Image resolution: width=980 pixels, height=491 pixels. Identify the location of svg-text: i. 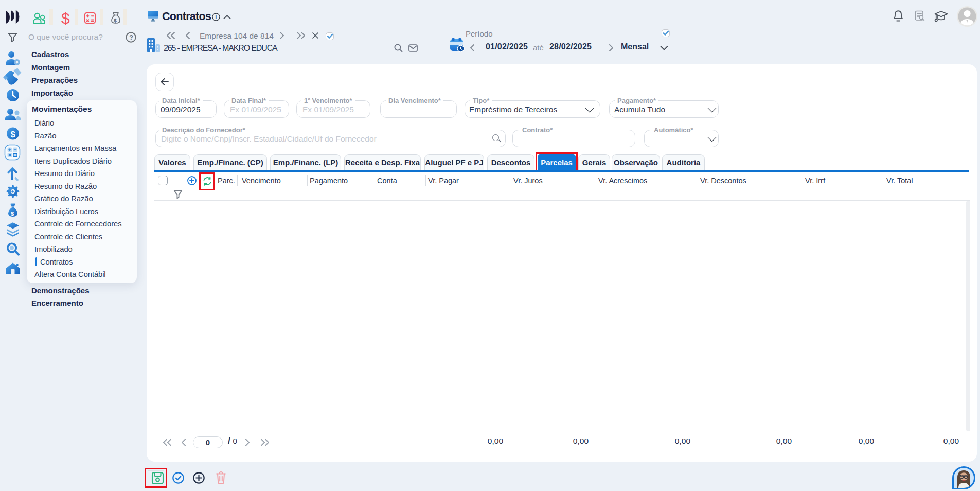
(216, 17).